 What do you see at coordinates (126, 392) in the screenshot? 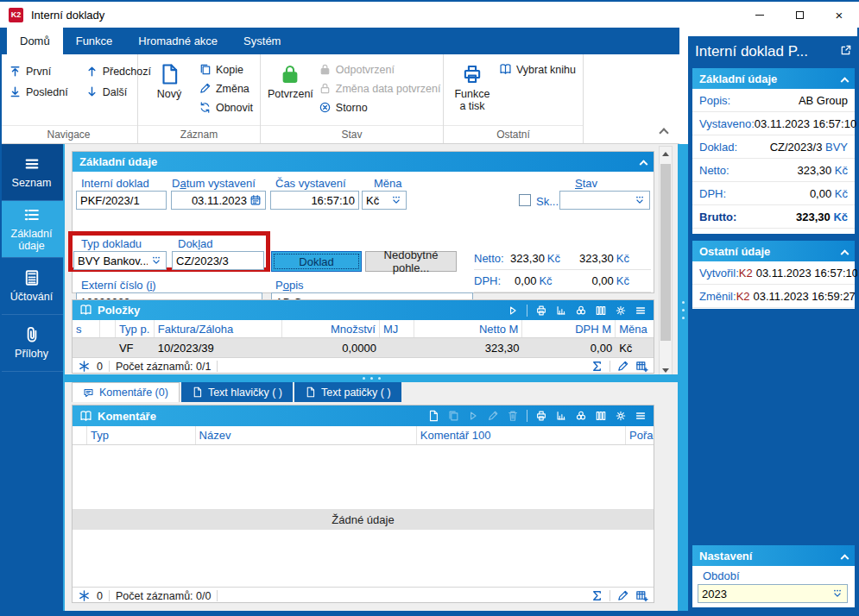
I see `tab-komentare: Komentáře (0)` at bounding box center [126, 392].